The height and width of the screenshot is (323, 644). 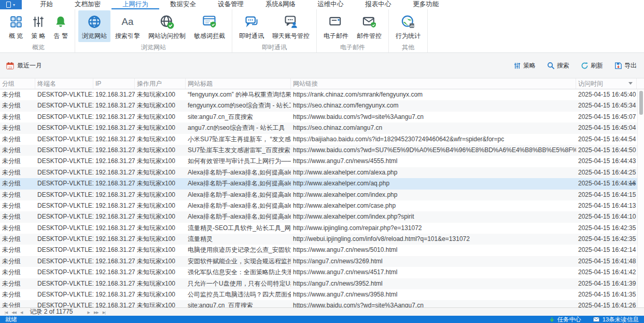 I want to click on column-header-终端名: 终端名, so click(x=64, y=84).